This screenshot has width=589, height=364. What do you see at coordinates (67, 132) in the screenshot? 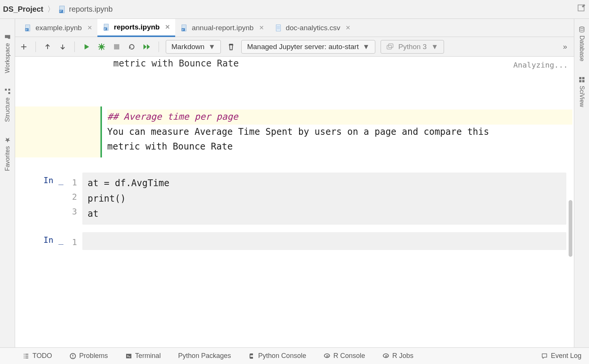
I see `cell-edit-strip` at bounding box center [67, 132].